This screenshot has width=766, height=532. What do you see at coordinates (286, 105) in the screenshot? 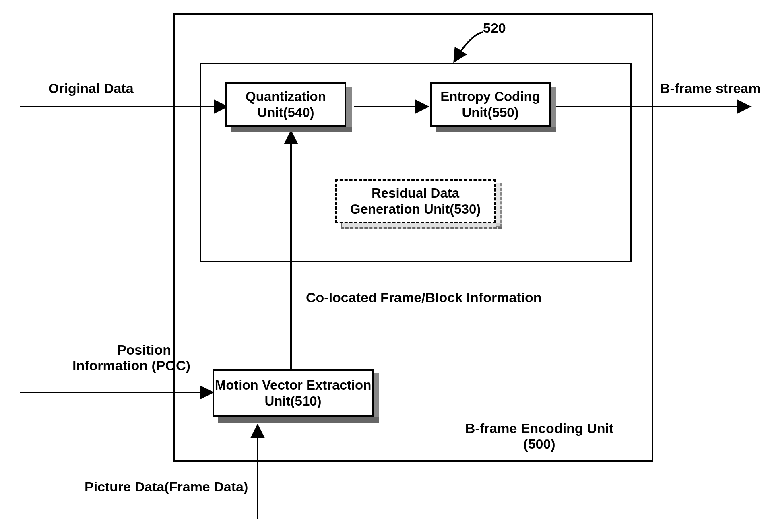
I see `block-quantization-label: Quantization Unit(540)` at bounding box center [286, 105].